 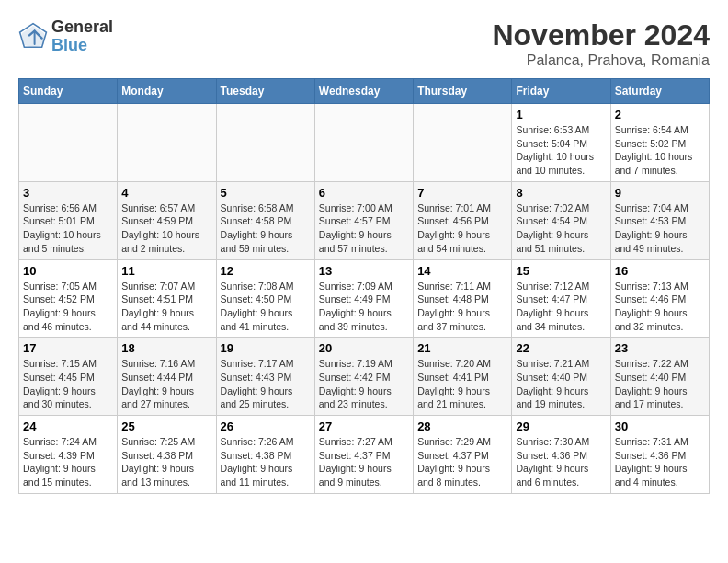 What do you see at coordinates (33, 37) in the screenshot?
I see `logo-icon` at bounding box center [33, 37].